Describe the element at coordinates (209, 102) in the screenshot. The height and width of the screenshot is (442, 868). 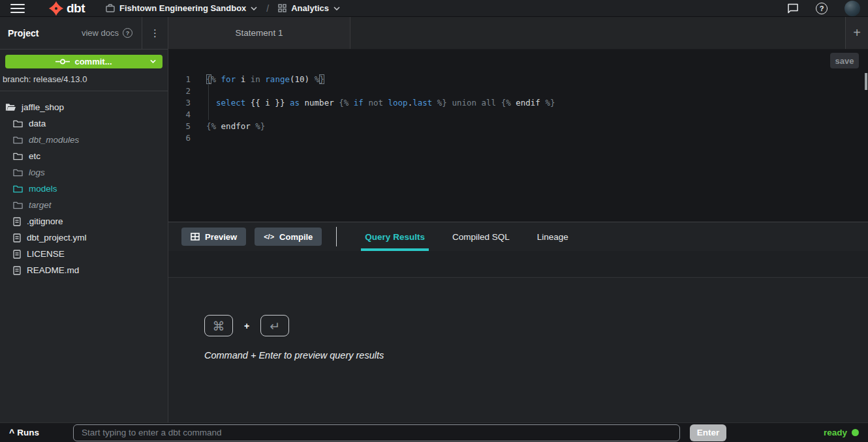
I see `indent-guide` at that location.